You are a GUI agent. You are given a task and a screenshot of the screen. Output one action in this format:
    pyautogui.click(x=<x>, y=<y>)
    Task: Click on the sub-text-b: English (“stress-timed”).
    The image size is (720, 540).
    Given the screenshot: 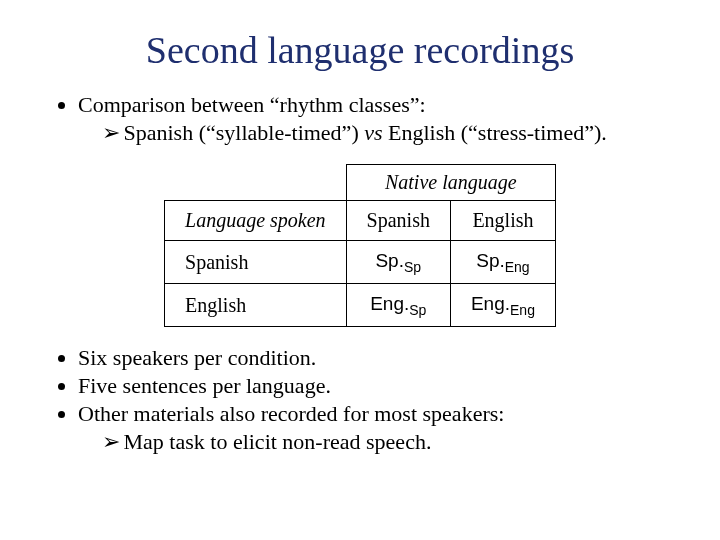 What is the action you would take?
    pyautogui.click(x=495, y=132)
    